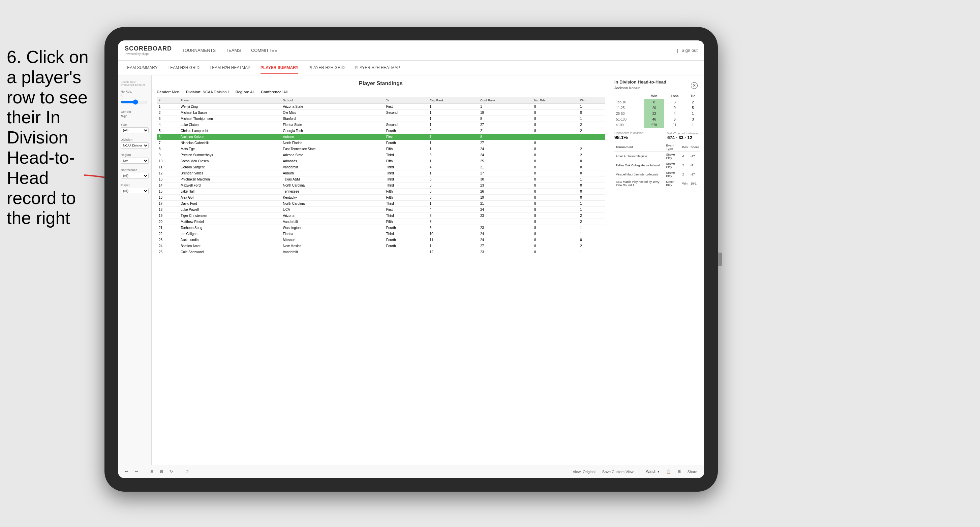  Describe the element at coordinates (381, 131) in the screenshot. I see `table-row: 5 Christo Lamprecht Georgia Tech Fourth …` at that location.